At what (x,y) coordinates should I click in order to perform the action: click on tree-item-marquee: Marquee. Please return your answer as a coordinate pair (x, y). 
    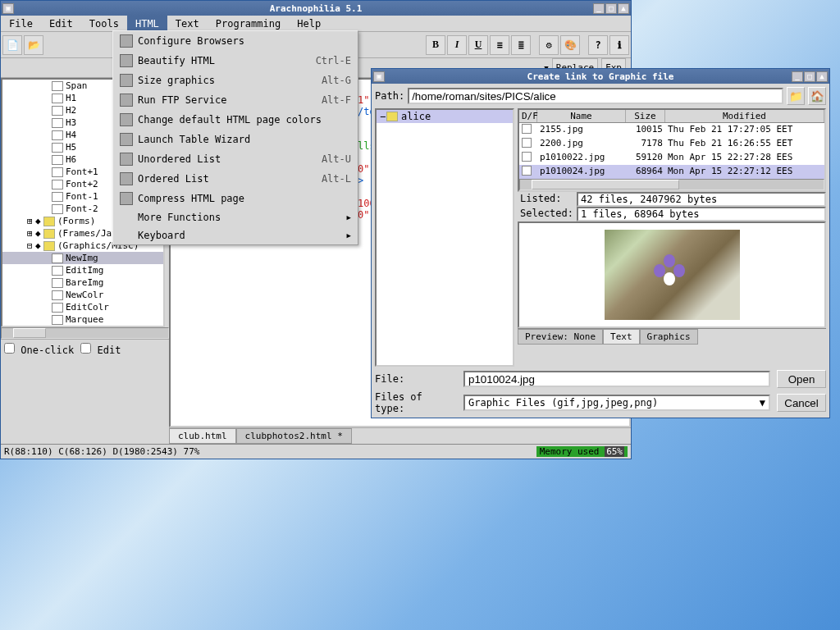
    Looking at the image, I should click on (83, 320).